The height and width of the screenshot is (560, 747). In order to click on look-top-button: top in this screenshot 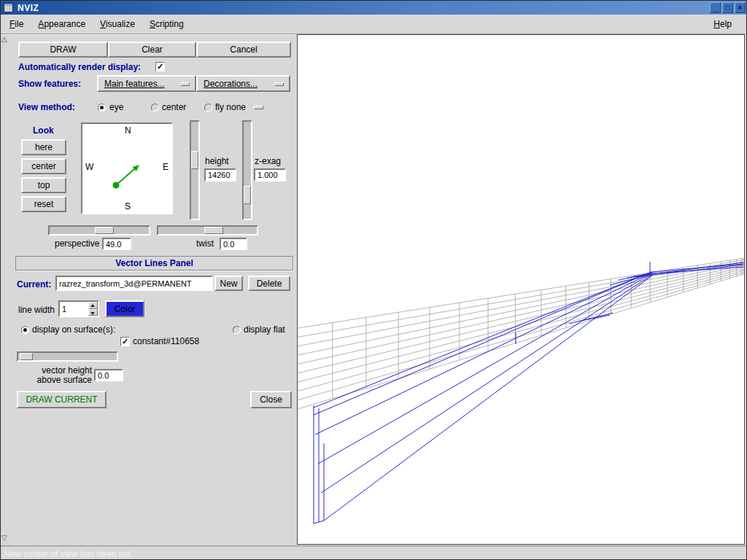, I will do `click(44, 185)`.